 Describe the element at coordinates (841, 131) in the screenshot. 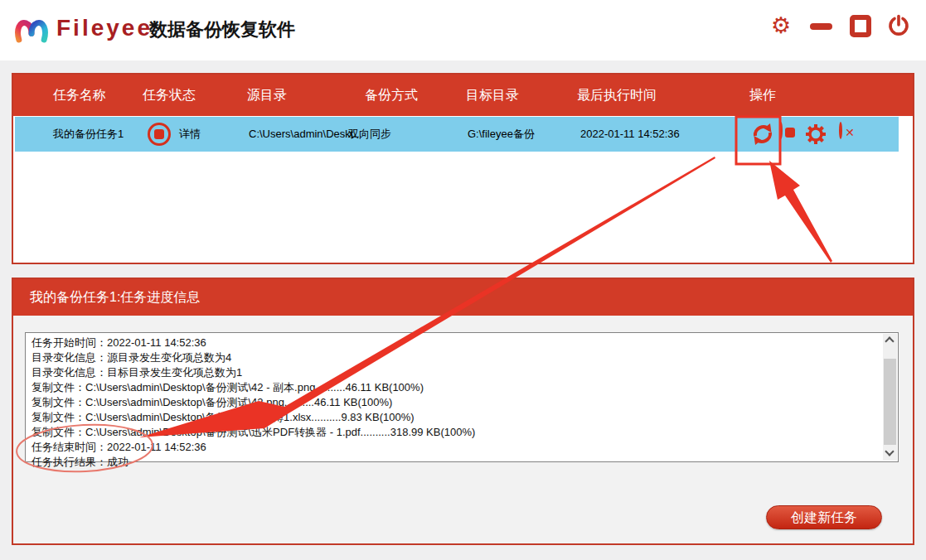

I see `close-icon` at that location.